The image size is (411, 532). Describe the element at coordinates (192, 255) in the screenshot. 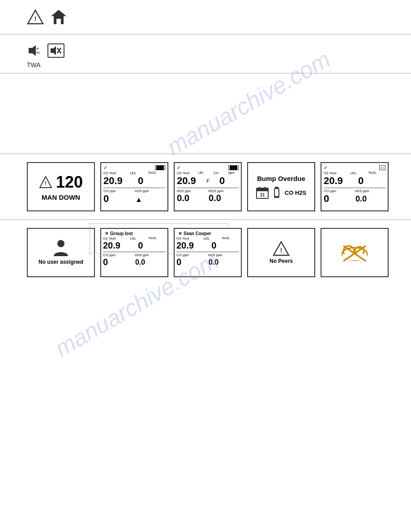

I see `co-label-sc: CO ppm` at that location.